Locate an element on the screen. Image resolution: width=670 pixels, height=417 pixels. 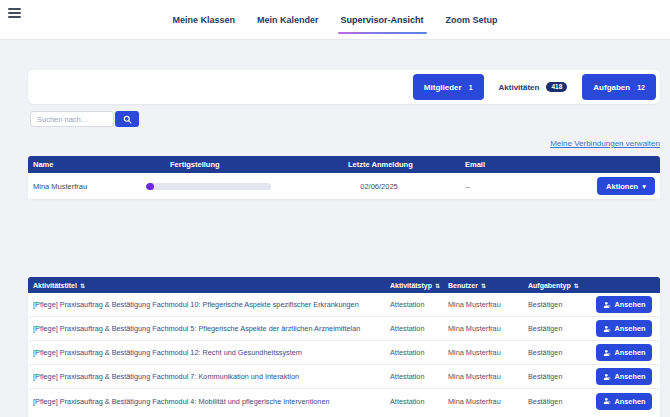
col-benutzer: Benutzer⇅ is located at coordinates (467, 285).